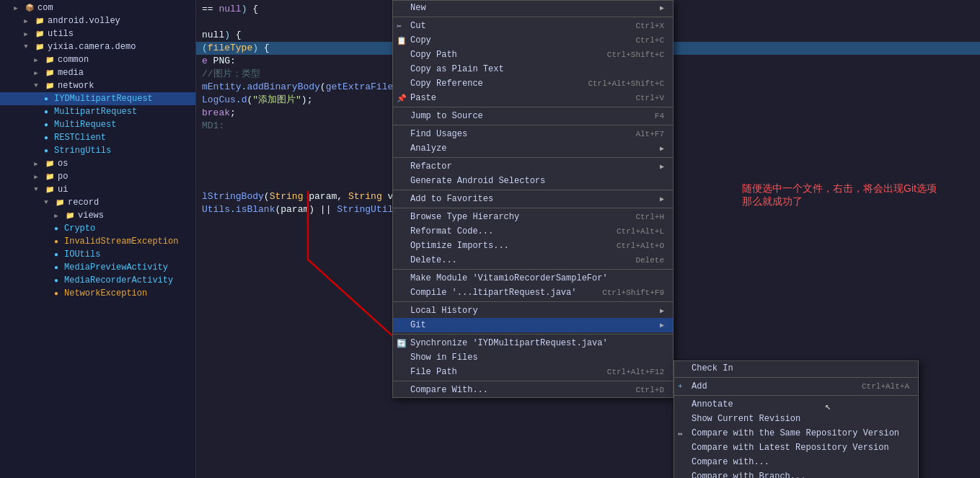  Describe the element at coordinates (460, 246) in the screenshot. I see `menu-label-optimize-imports: Optimize Imports...` at that location.